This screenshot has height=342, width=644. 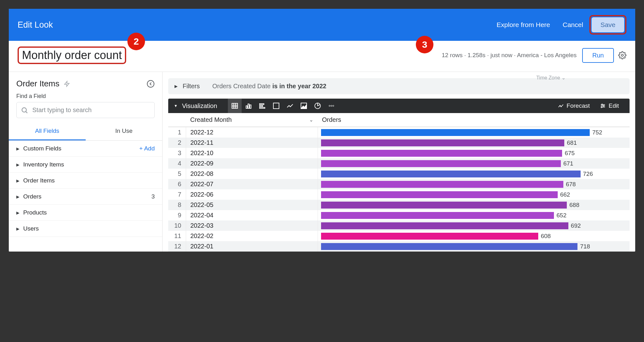 What do you see at coordinates (399, 246) in the screenshot?
I see `table-row: 122022-01718` at bounding box center [399, 246].